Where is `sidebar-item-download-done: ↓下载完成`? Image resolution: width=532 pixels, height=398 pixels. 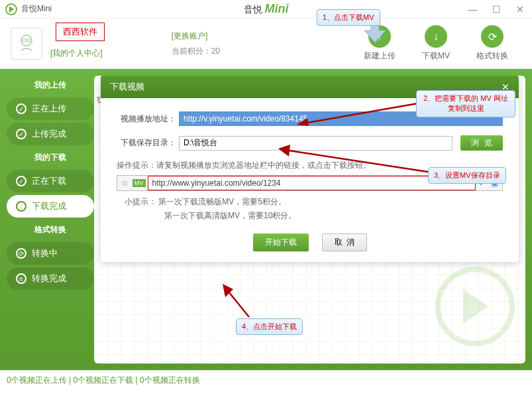
sidebar-item-download-done: ↓下载完成 is located at coordinates (50, 206).